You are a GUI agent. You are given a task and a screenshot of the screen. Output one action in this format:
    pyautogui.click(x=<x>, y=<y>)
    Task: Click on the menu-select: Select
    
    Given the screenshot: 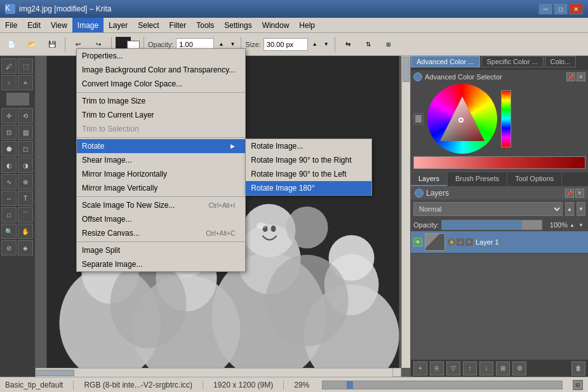 What is the action you would take?
    pyautogui.click(x=149, y=25)
    